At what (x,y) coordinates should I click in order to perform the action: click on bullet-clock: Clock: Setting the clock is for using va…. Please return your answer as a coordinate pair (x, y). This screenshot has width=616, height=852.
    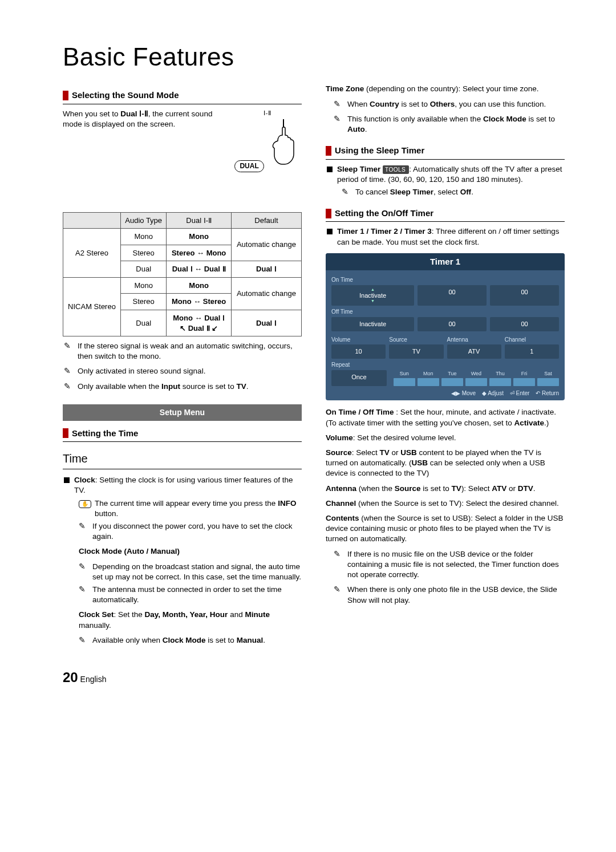
    Looking at the image, I should click on (183, 485).